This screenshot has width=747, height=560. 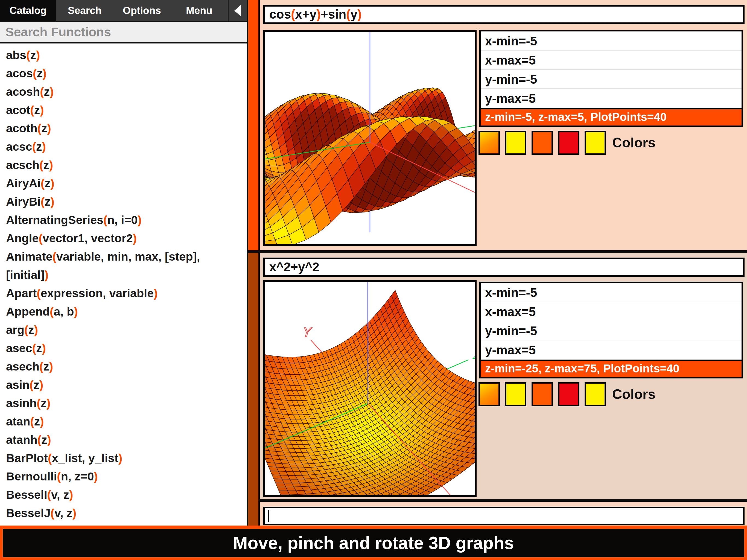 What do you see at coordinates (125, 403) in the screenshot?
I see `function-list-item: asinh(z)` at bounding box center [125, 403].